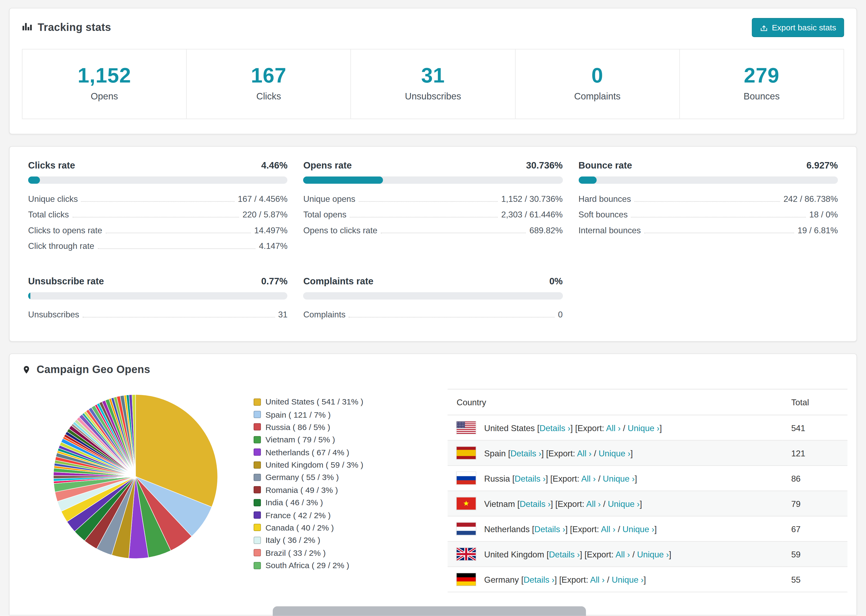 This screenshot has height=616, width=866. Describe the element at coordinates (615, 453) in the screenshot. I see `country-cell: Spain [Details ›] [Export: All › / Uniqu…` at that location.